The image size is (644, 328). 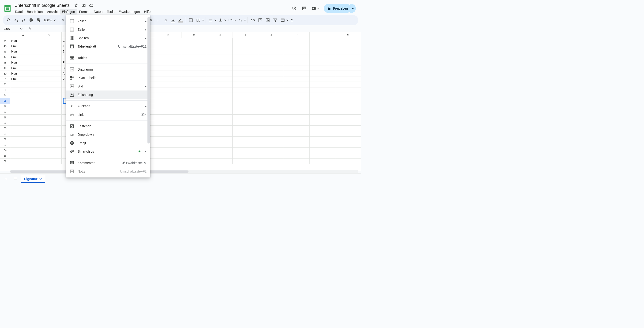 What do you see at coordinates (5, 123) in the screenshot?
I see `row-header: 59` at bounding box center [5, 123].